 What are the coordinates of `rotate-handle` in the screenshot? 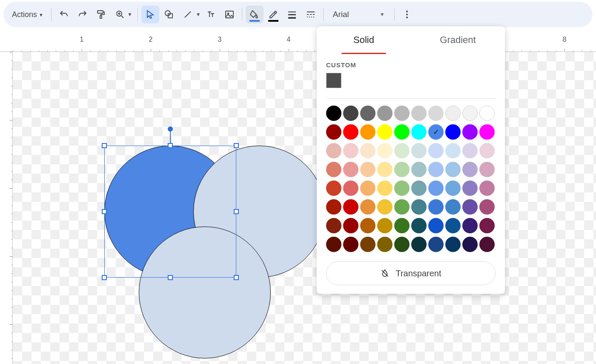 It's located at (170, 129).